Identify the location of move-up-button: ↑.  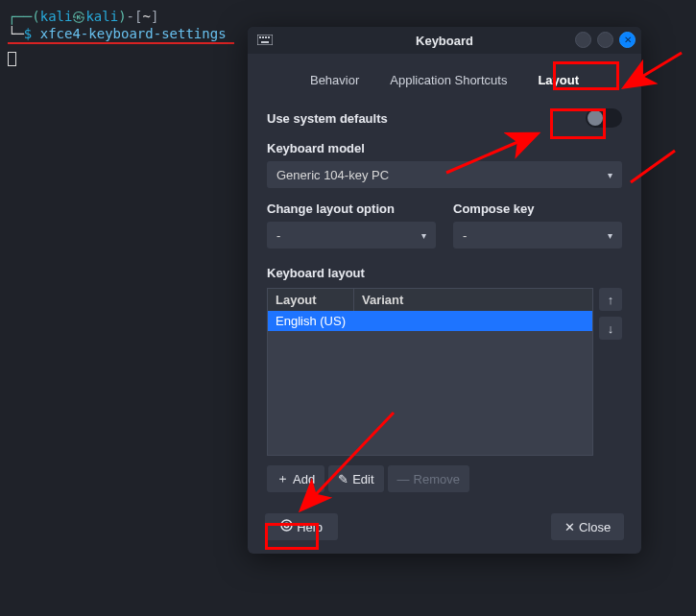
(611, 299).